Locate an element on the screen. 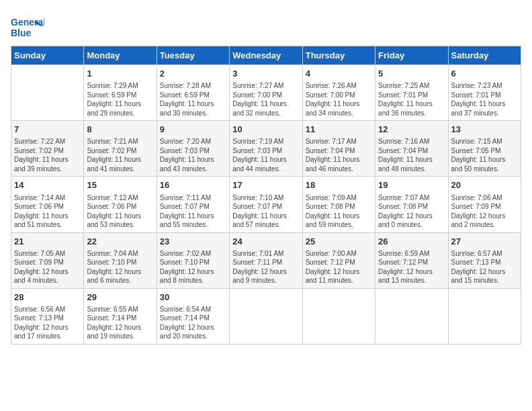 This screenshot has height=411, width=532. day-info: Sunrise: 7:15 AM Sunset: 7:05 PM Dayligh… is located at coordinates (485, 155).